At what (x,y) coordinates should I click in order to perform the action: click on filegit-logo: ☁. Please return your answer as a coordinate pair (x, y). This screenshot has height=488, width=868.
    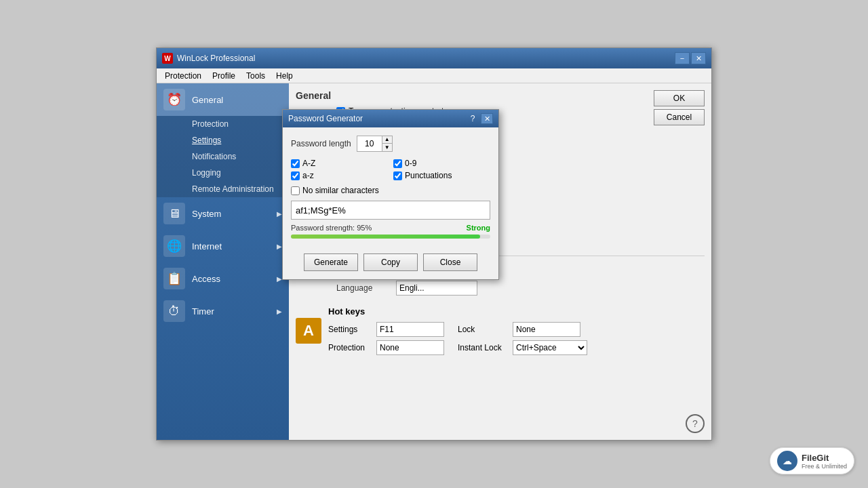
    Looking at the image, I should click on (787, 461).